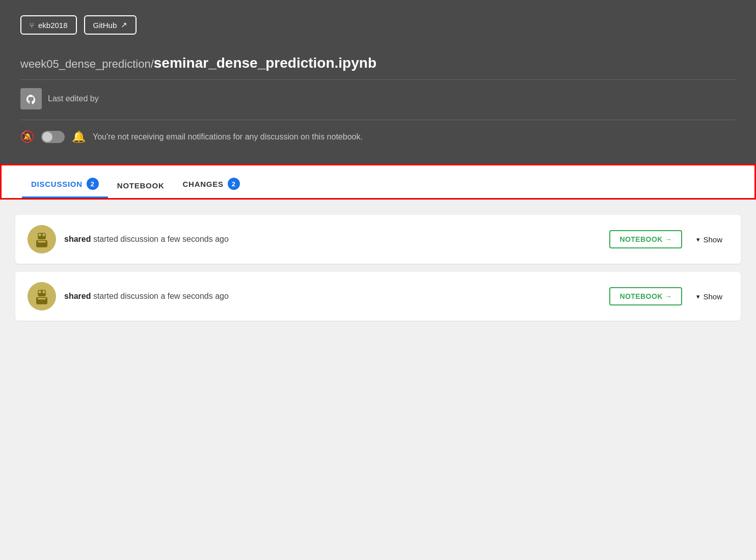 This screenshot has height=560, width=756. I want to click on tabs-section: DISCUSSION 2 NOTEBOOK CHANGES 2, so click(378, 182).